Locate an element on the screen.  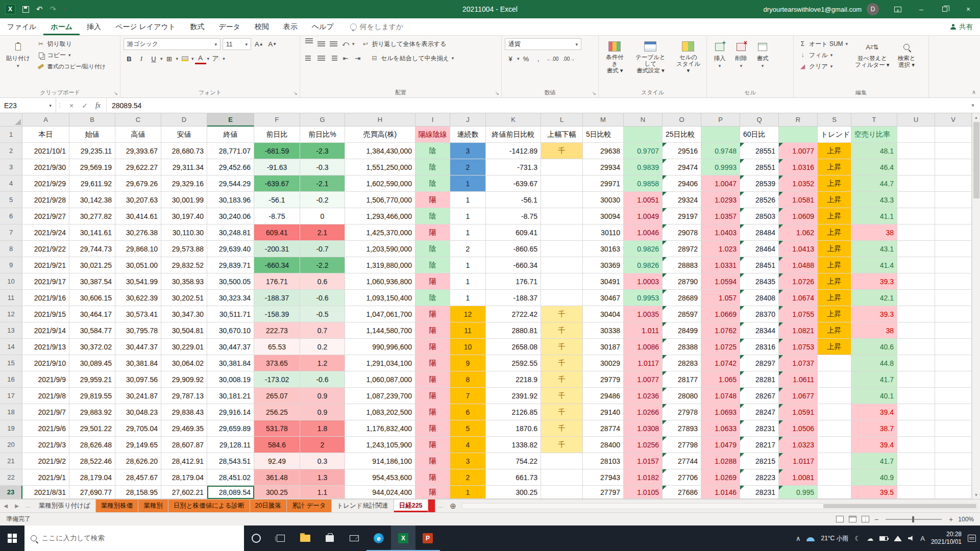
column-header-B: B is located at coordinates (92, 120).